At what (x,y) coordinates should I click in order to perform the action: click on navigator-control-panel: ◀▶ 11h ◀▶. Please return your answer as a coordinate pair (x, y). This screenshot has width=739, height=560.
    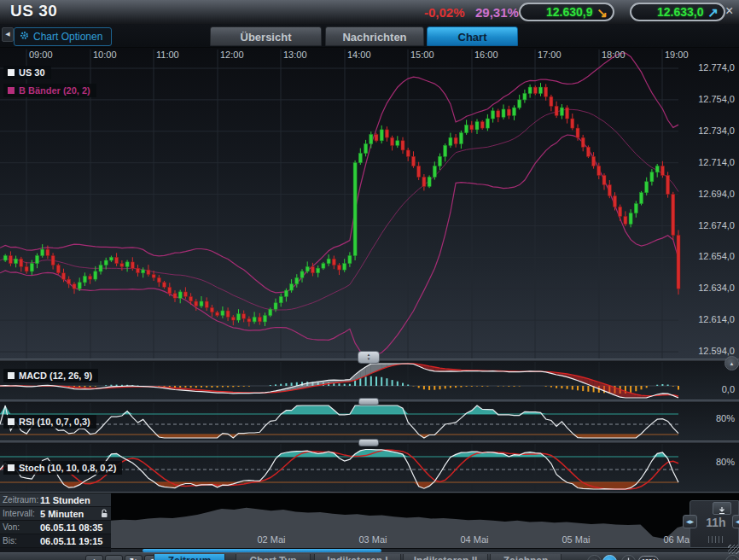
    Looking at the image, I should click on (714, 524).